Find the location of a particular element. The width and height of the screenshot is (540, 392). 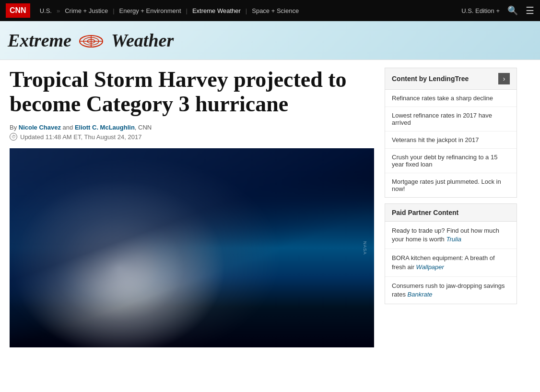

nav-sep-1: | is located at coordinates (113, 11).